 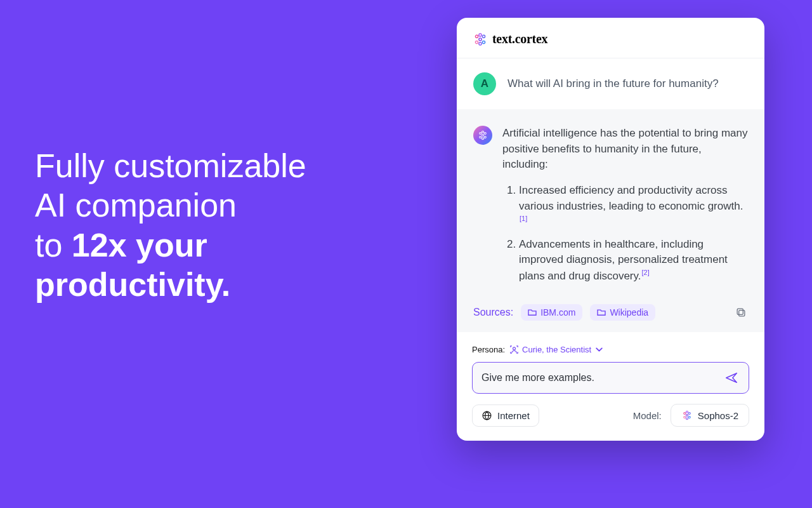 I want to click on brand-name: text.cortex, so click(x=520, y=39).